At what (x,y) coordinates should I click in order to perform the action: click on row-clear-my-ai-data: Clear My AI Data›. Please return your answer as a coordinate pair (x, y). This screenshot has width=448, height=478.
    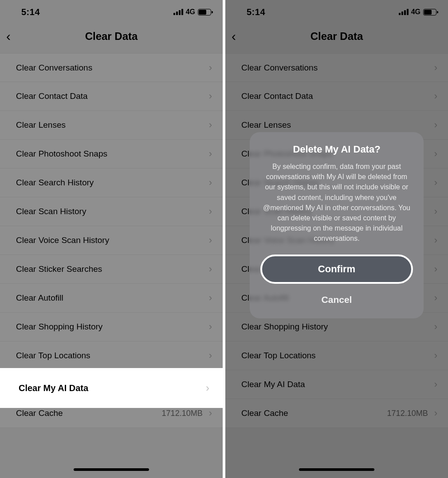
    Looking at the image, I should click on (337, 385).